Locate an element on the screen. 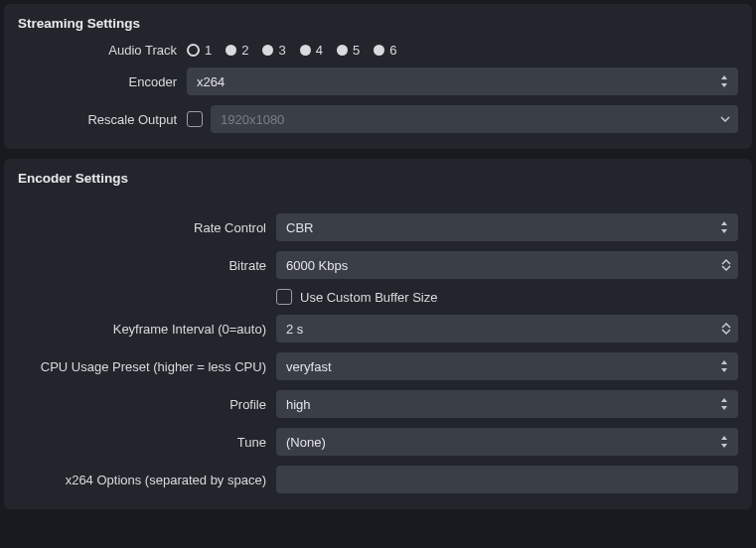  profile-value: high is located at coordinates (298, 405).